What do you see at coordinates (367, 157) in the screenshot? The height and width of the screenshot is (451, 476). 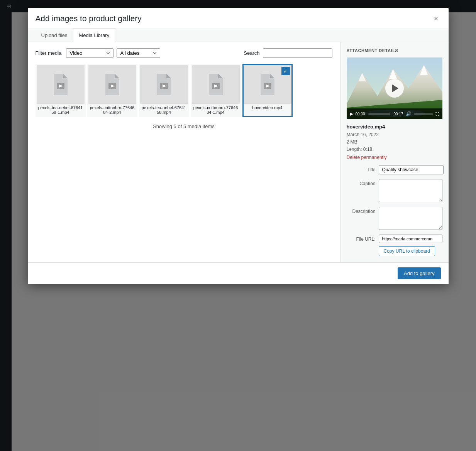 I see `delete-permanently-link: Delete permanently` at bounding box center [367, 157].